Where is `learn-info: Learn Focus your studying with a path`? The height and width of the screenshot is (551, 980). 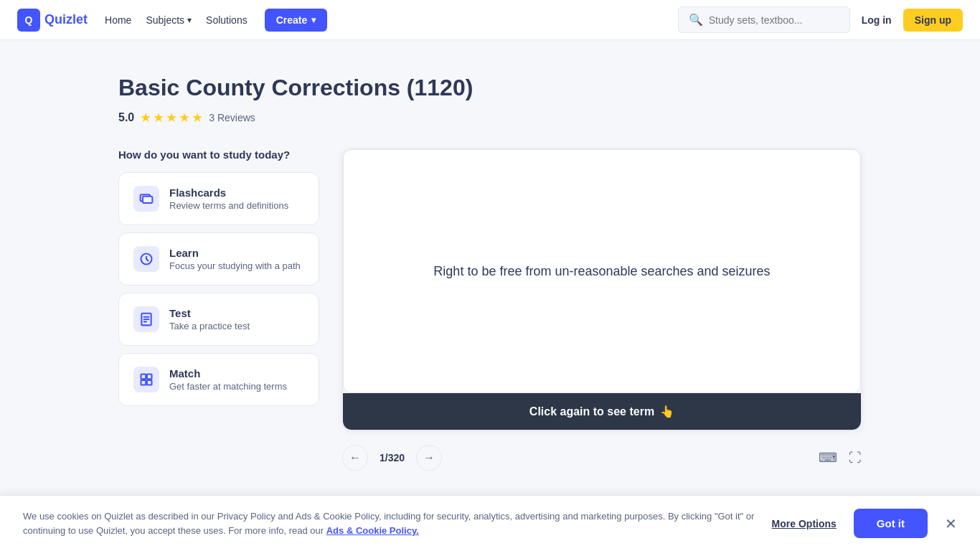
learn-info: Learn Focus your studying with a path is located at coordinates (235, 259).